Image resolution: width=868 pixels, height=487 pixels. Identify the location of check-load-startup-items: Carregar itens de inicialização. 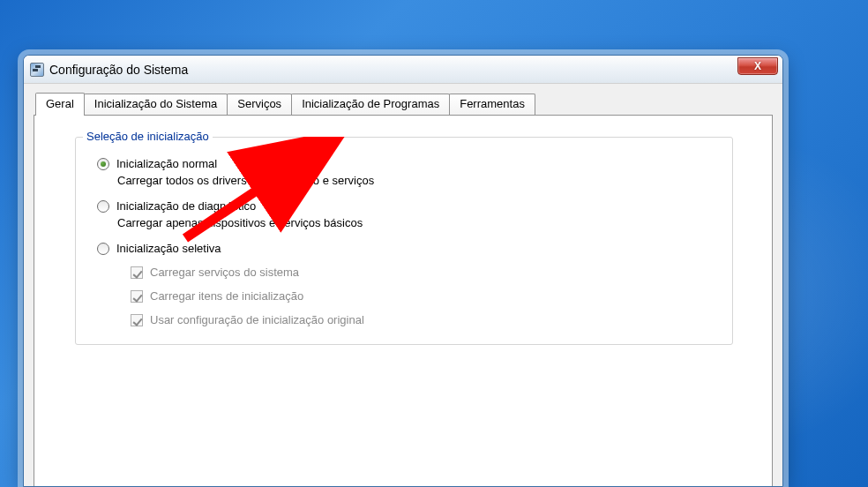
(425, 296).